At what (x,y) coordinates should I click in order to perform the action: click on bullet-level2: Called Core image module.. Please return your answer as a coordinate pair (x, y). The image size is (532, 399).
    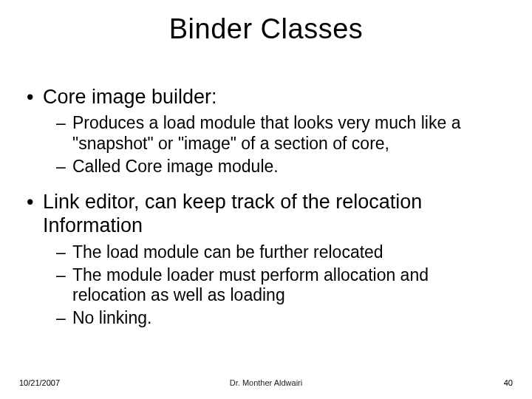
    Looking at the image, I should click on (266, 167).